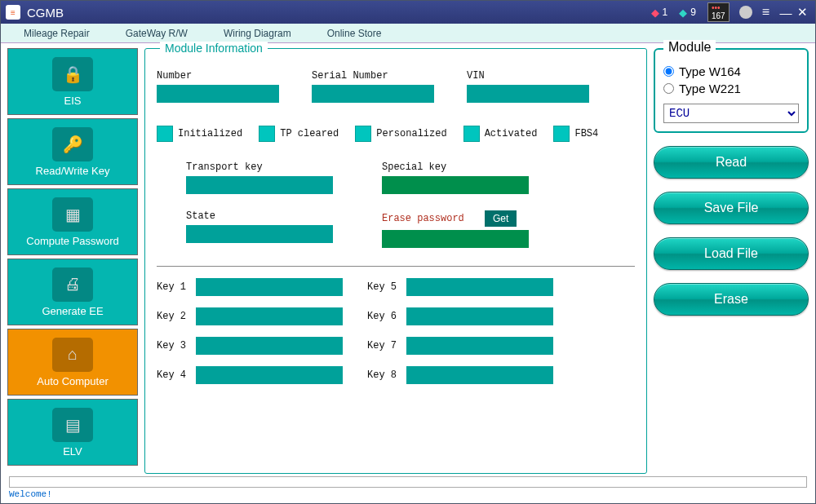 The height and width of the screenshot is (504, 816). I want to click on key5-field, so click(480, 287).